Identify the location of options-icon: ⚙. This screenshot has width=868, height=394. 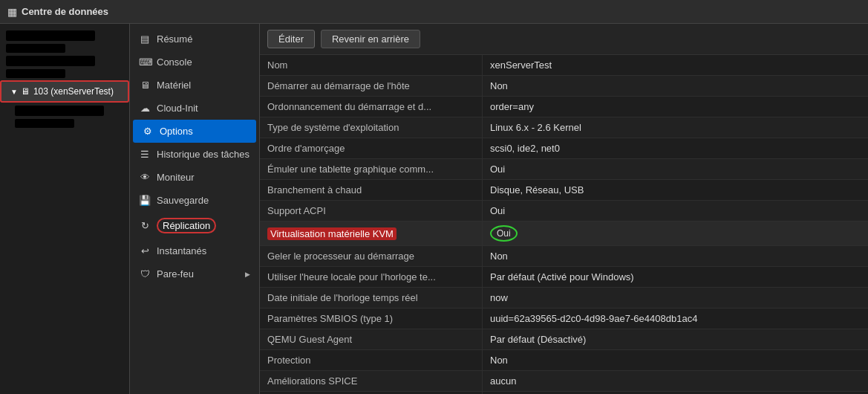
(148, 131).